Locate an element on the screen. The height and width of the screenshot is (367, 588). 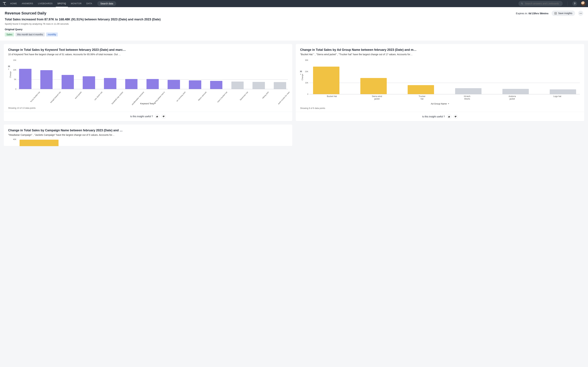
x-categories: fuzzy bucket hatkangol bukcet hatwind ja… is located at coordinates (153, 91).